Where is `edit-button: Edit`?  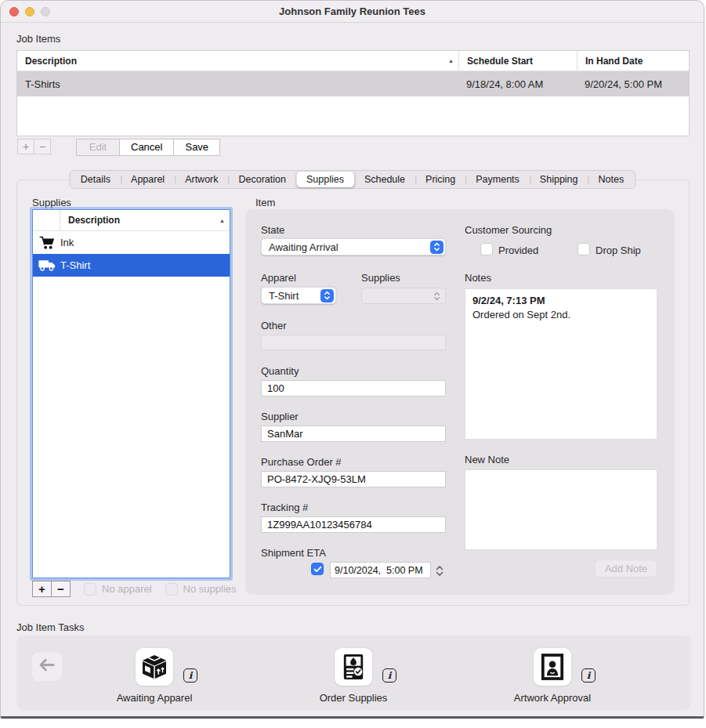 edit-button: Edit is located at coordinates (98, 147).